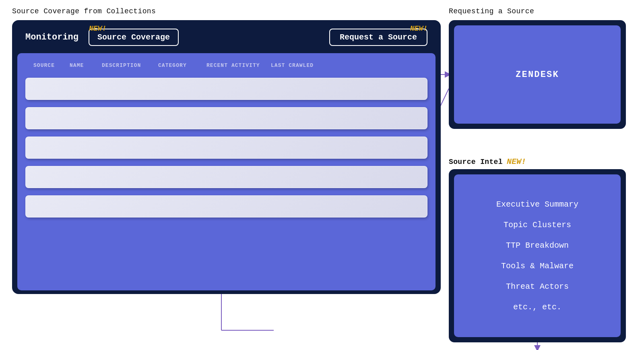 This screenshot has width=644, height=350. Describe the element at coordinates (52, 65) in the screenshot. I see `col-source: SOURCE` at that location.